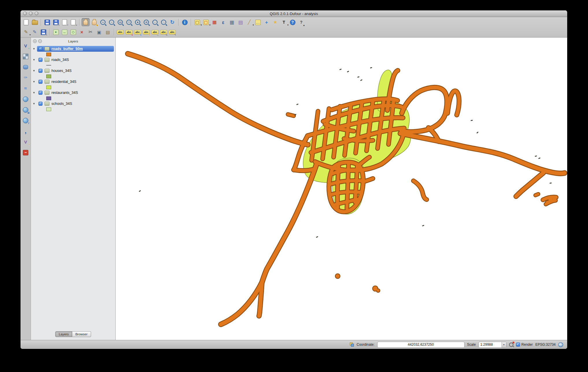 The width and height of the screenshot is (588, 372). What do you see at coordinates (26, 110) in the screenshot?
I see `add-wcs-layer: ▦` at bounding box center [26, 110].